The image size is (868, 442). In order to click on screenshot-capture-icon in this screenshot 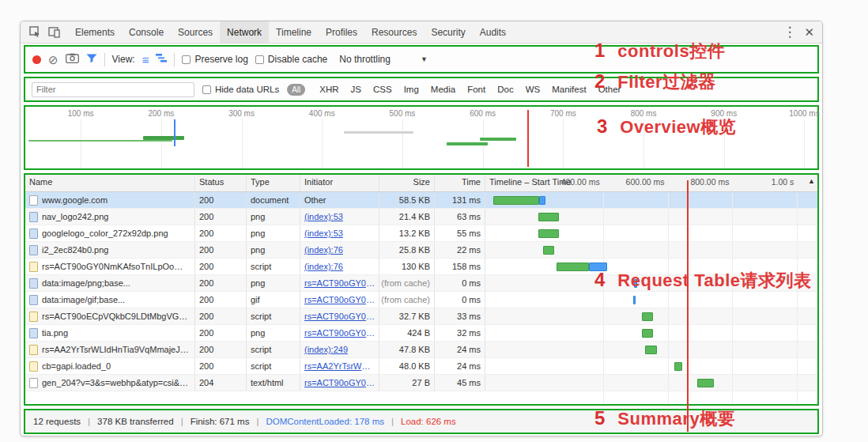, I will do `click(73, 59)`.